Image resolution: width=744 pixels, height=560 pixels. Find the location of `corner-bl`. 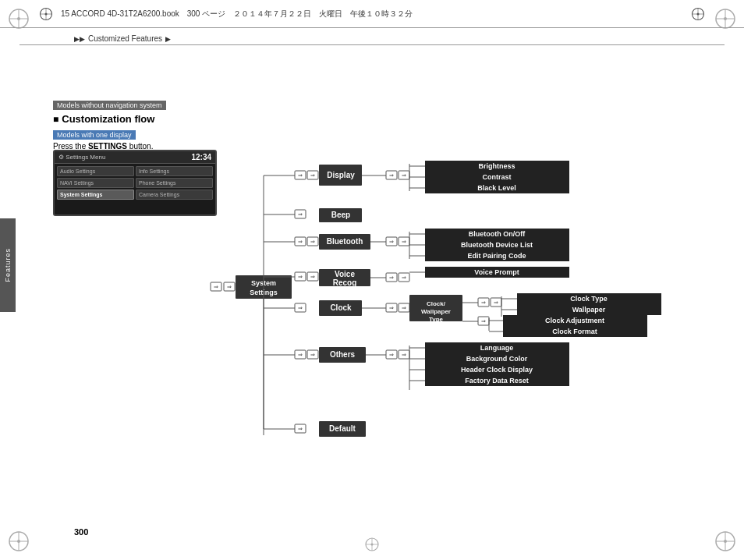

corner-bl is located at coordinates (19, 541).